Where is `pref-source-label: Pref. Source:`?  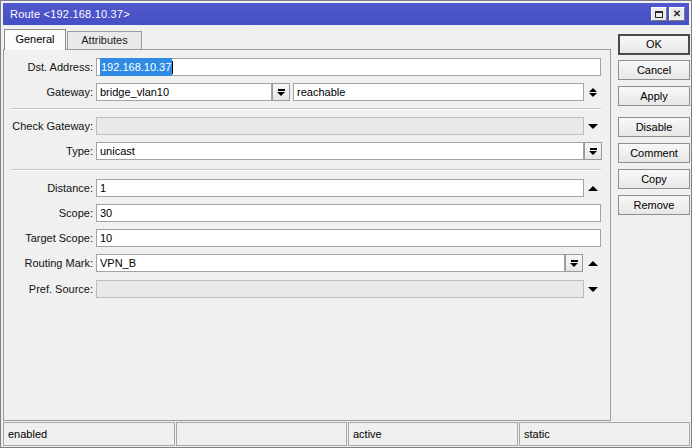
pref-source-label: Pref. Source: is located at coordinates (50, 289).